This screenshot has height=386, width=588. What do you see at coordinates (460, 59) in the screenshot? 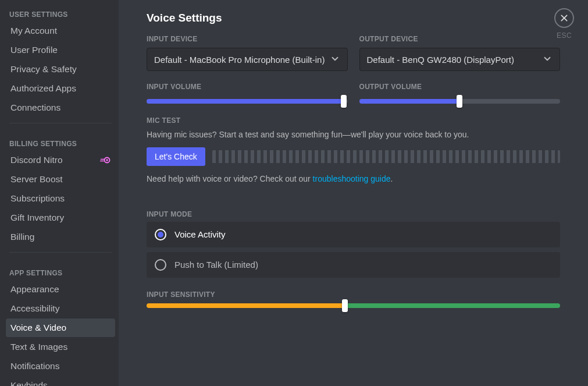
I see `output-device-select: Default - BenQ GW2480 (DisplayPort)` at bounding box center [460, 59].